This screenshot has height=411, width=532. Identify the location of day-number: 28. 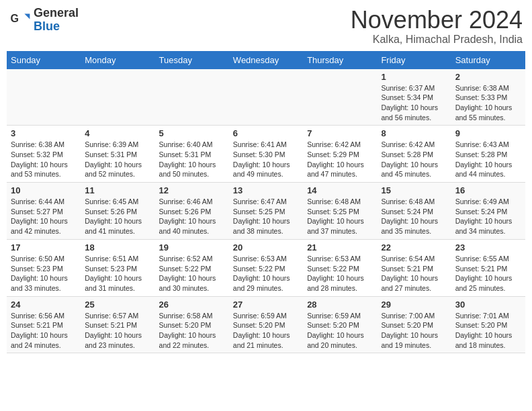
(340, 305).